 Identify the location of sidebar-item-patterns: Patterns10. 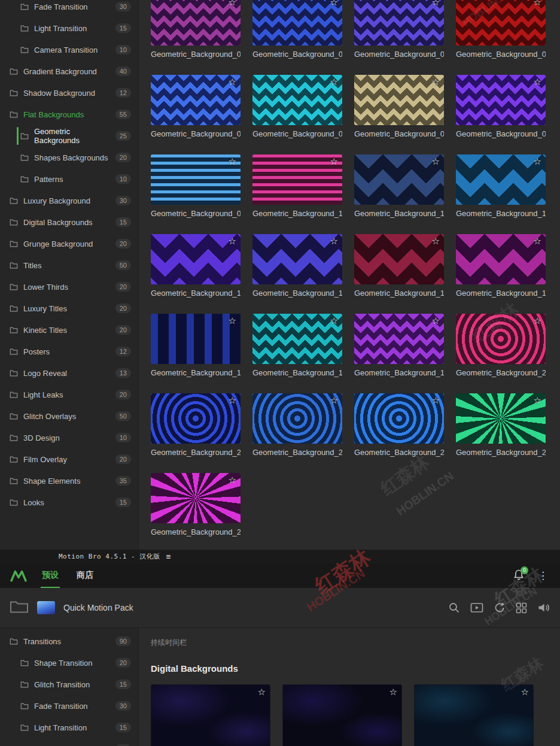
(69, 179).